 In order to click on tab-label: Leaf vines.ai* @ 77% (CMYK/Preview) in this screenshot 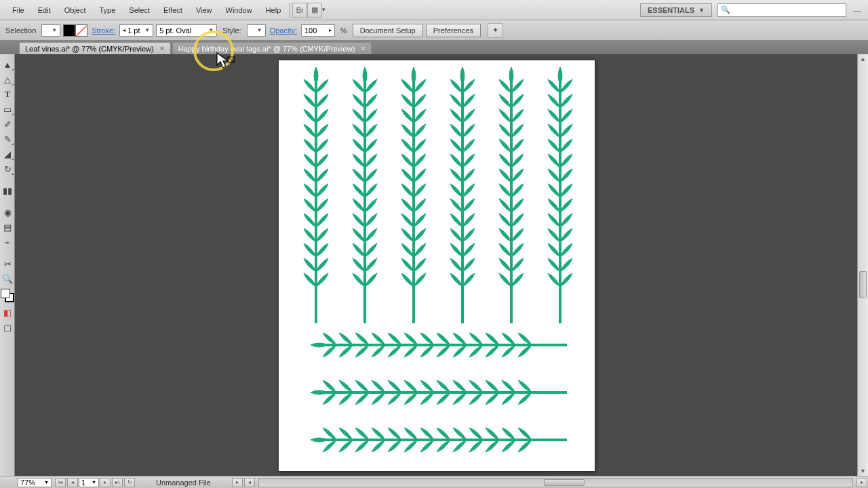, I will do `click(90, 49)`.